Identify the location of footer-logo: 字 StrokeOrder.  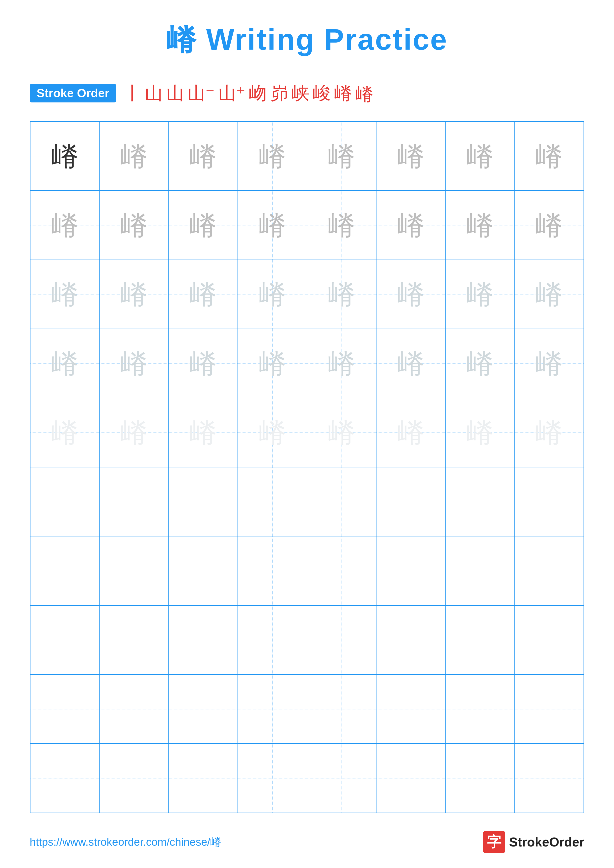
(533, 842).